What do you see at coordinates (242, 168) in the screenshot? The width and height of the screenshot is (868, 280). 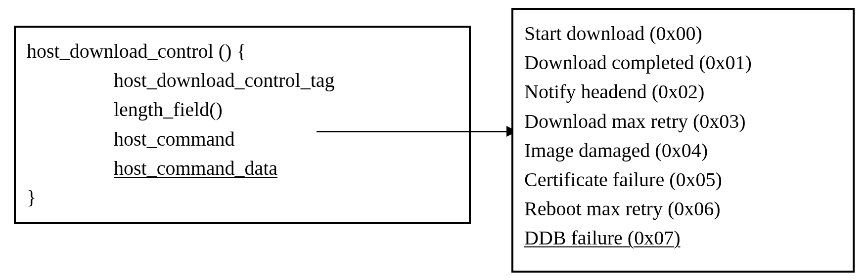 I see `struct-field-command-data: host_command_data` at bounding box center [242, 168].